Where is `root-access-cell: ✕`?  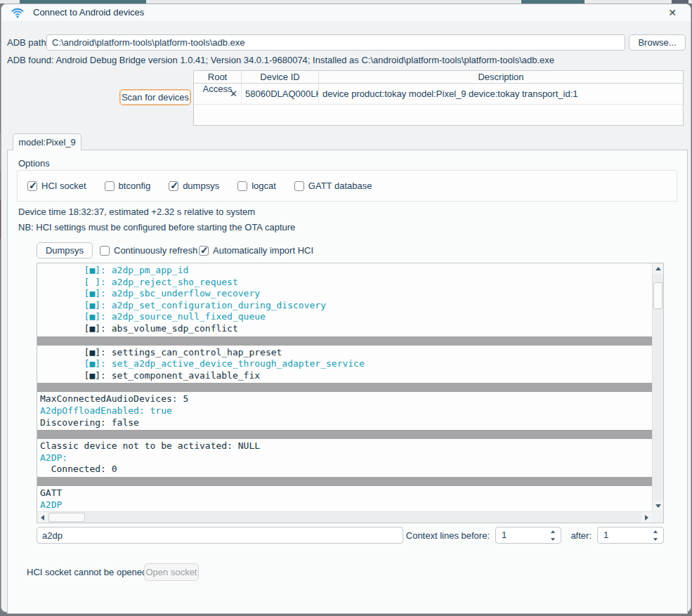 root-access-cell: ✕ is located at coordinates (218, 94).